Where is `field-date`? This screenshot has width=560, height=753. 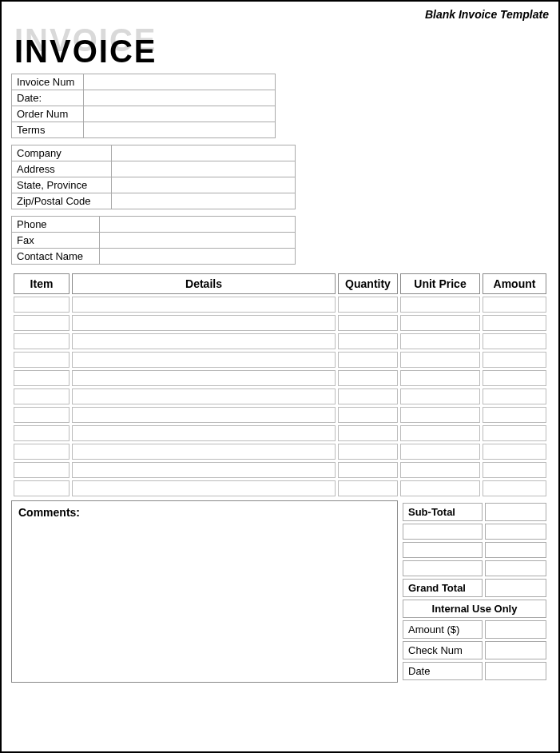 field-date is located at coordinates (180, 98).